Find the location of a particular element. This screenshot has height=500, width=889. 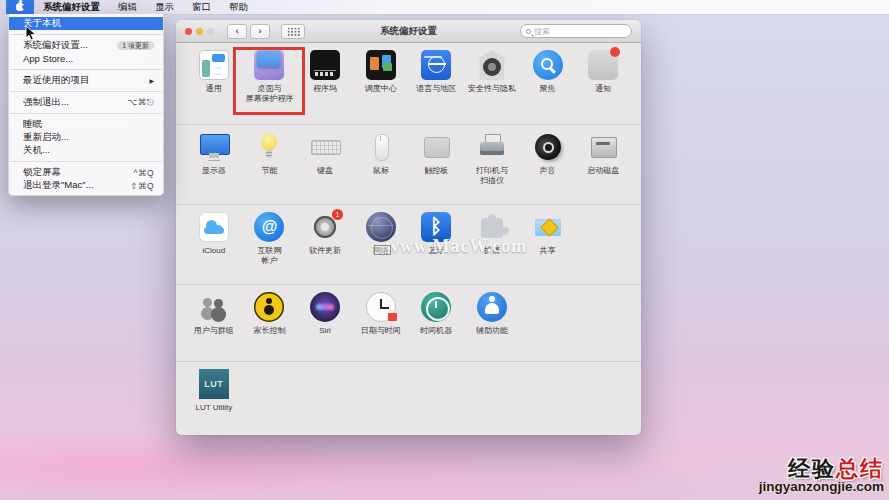

menubar-item: 编辑 is located at coordinates (128, 7).